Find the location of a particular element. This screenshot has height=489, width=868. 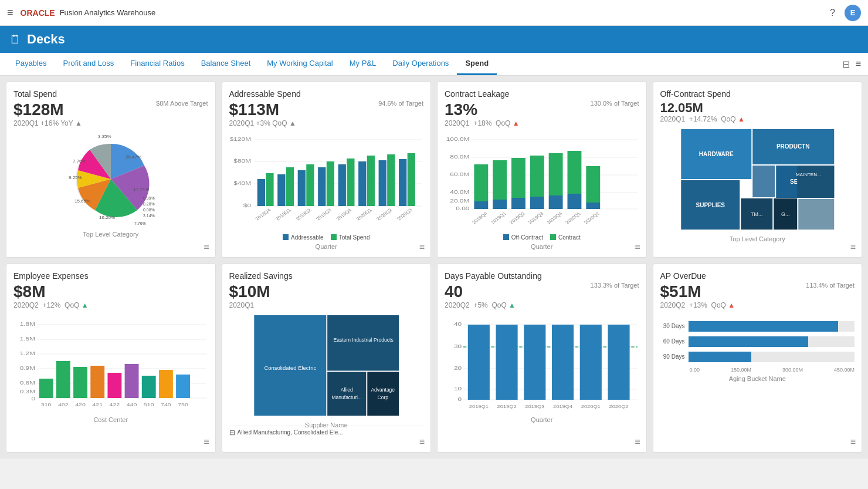

svg-text: 20.0M is located at coordinates (460, 200).